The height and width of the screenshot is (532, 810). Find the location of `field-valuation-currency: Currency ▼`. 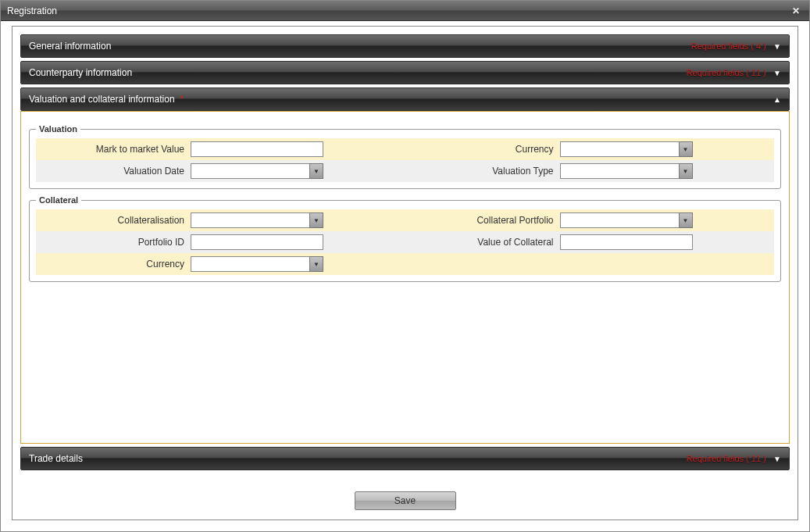

field-valuation-currency: Currency ▼ is located at coordinates (591, 149).